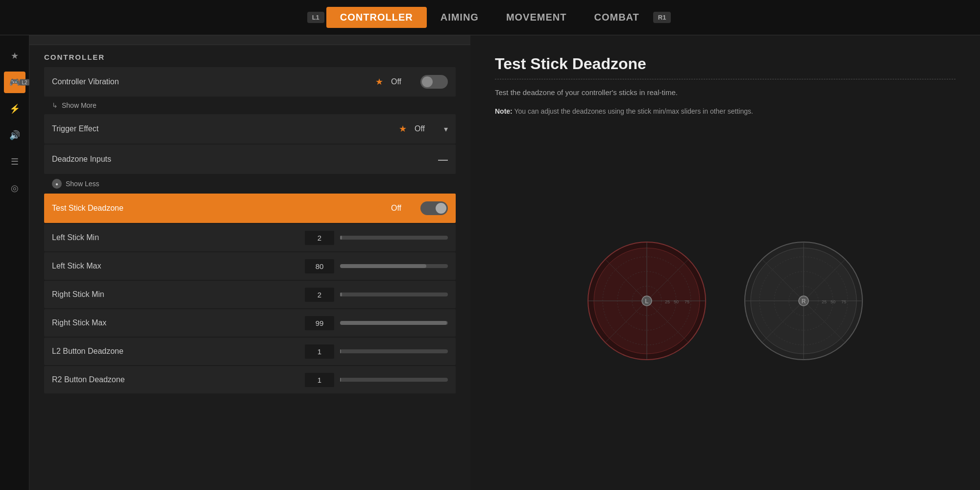 This screenshot has height=490, width=980. Describe the element at coordinates (214, 208) in the screenshot. I see `label-test-stick-deadzone: Test Stick Deadzone` at that location.